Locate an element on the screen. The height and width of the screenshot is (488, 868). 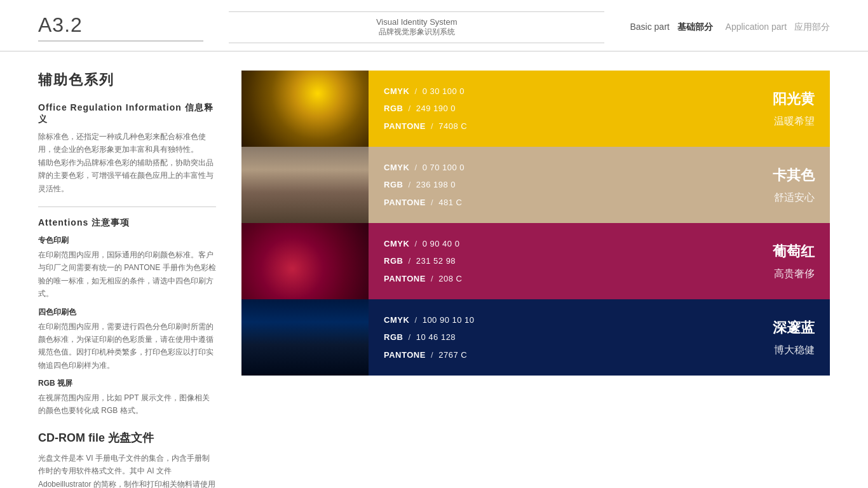
swatch-photo-khaki is located at coordinates (305, 185).